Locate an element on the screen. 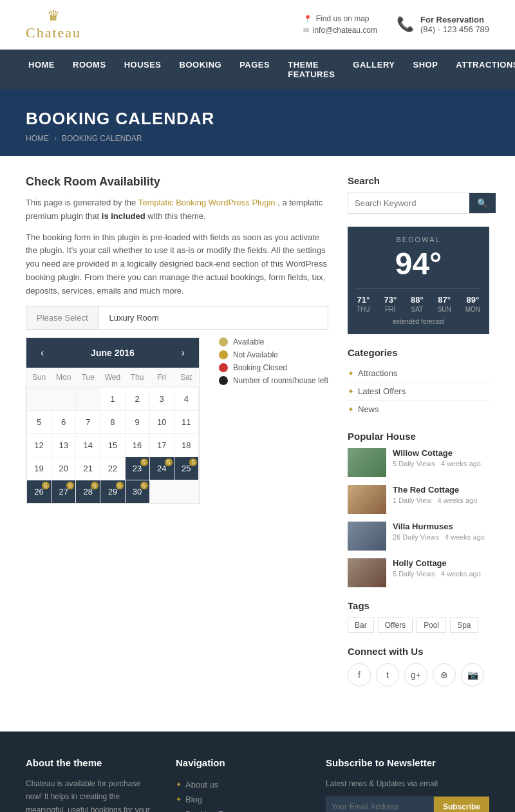  calendar-day: 275 is located at coordinates (64, 491).